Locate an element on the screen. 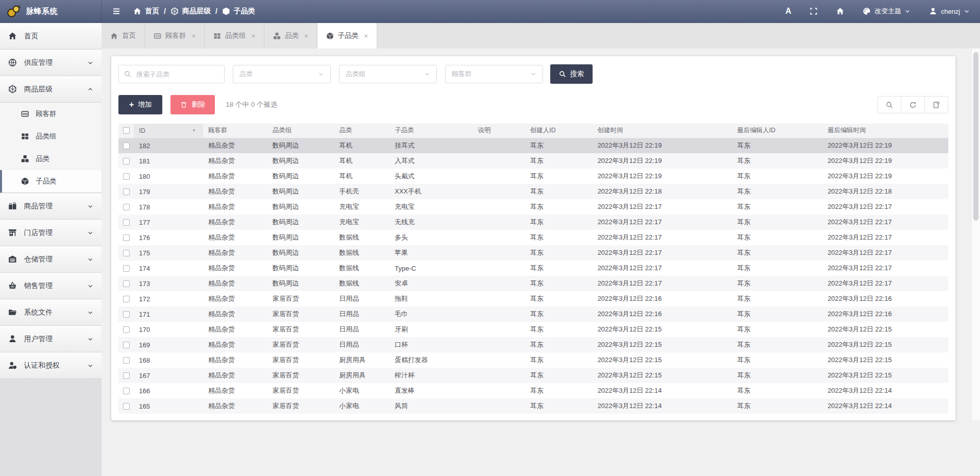 The height and width of the screenshot is (476, 980). cell-ID: 174 is located at coordinates (168, 268).